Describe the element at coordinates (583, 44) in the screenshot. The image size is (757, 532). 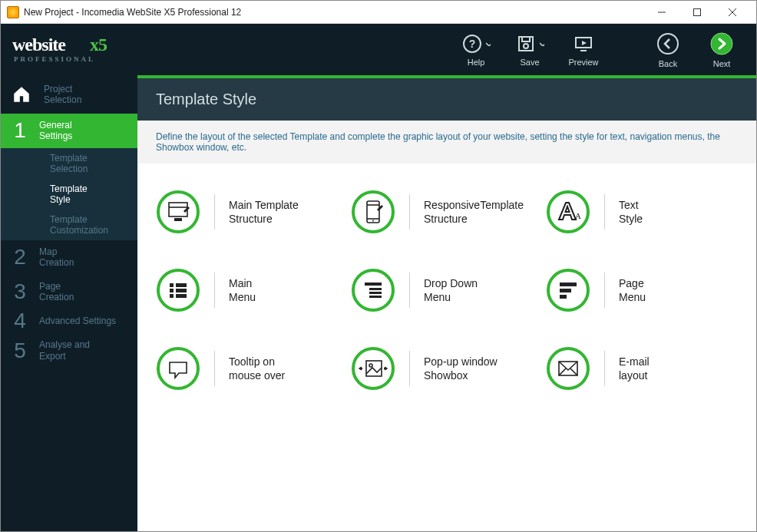
I see `preview-icon` at that location.